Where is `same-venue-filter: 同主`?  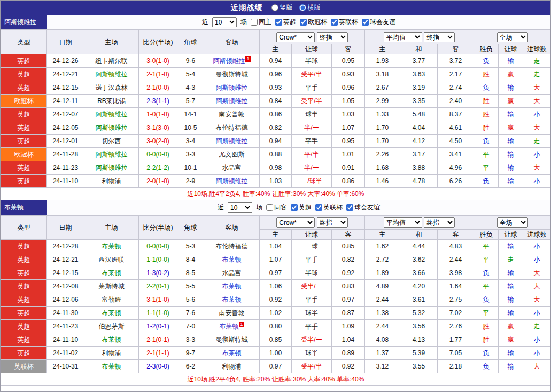
same-venue-filter: 同主 is located at coordinates (261, 22).